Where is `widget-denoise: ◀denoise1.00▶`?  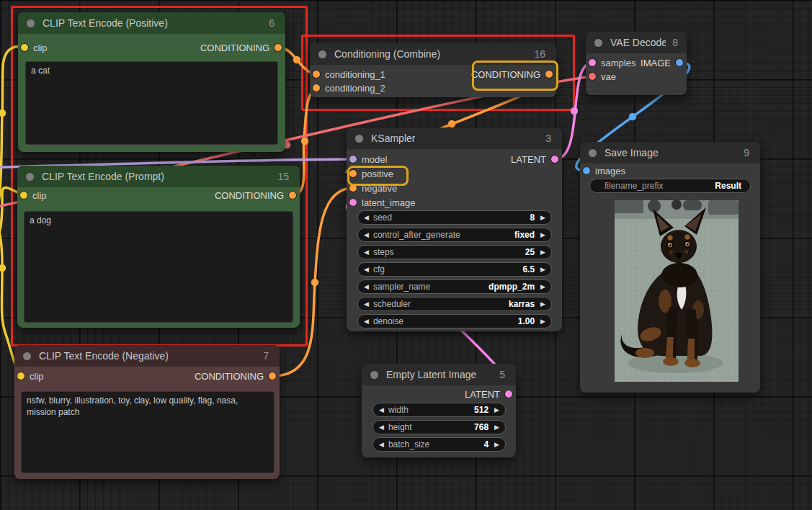 widget-denoise: ◀denoise1.00▶ is located at coordinates (455, 321).